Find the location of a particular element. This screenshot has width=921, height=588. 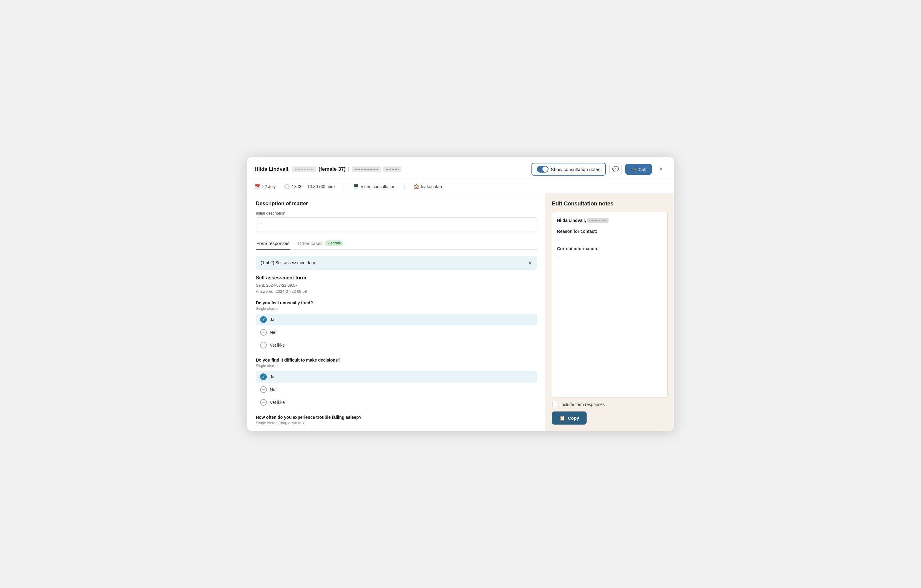

option-q2-nei: Nei is located at coordinates (396, 390).